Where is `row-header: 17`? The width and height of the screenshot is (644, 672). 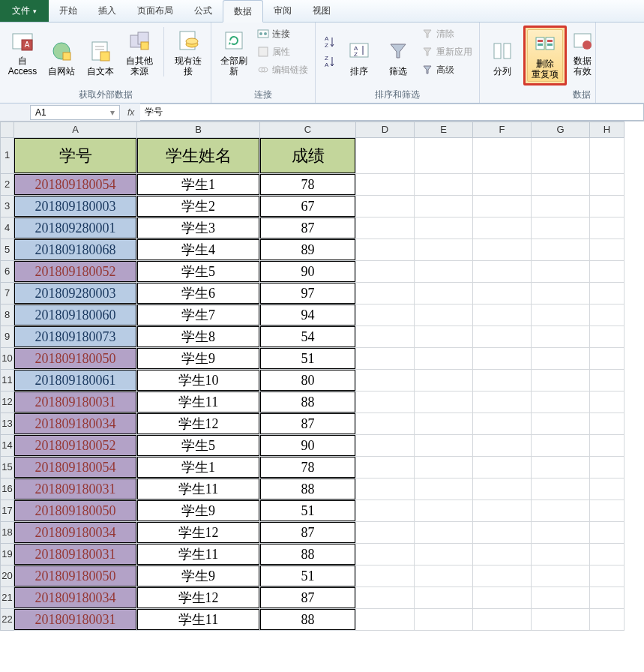
row-header: 17 is located at coordinates (7, 512).